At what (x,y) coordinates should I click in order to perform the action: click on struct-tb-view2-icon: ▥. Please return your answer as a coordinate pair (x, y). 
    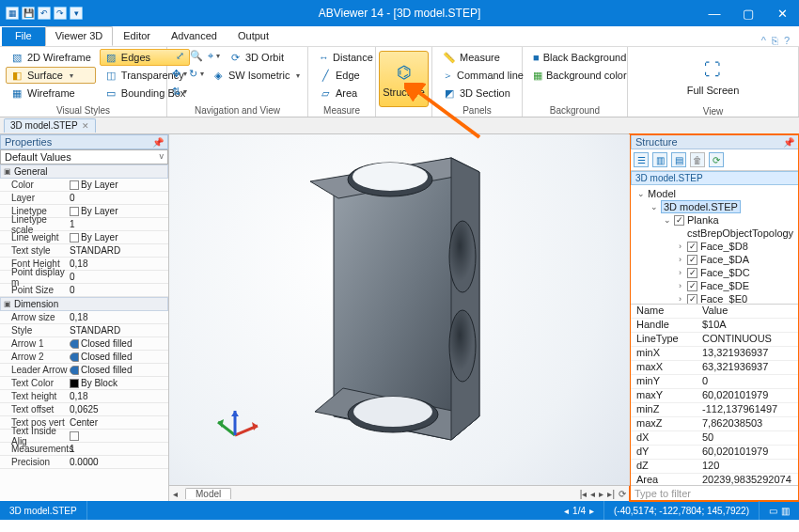
    Looking at the image, I should click on (660, 160).